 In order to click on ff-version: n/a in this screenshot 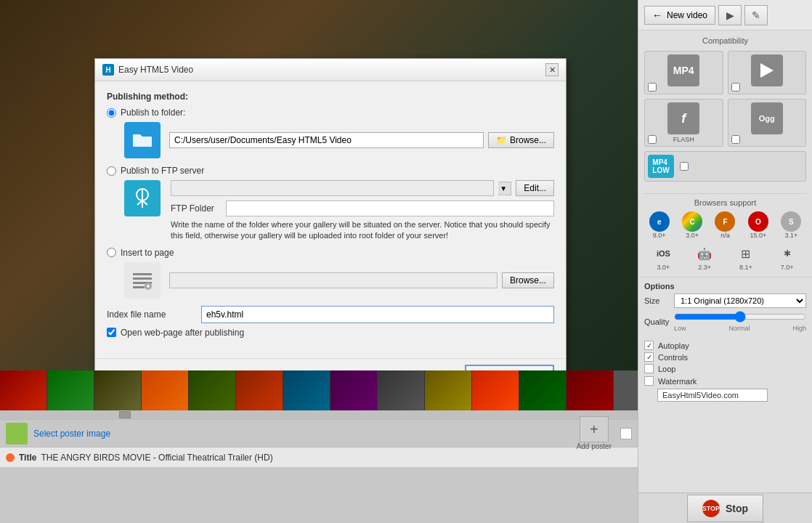, I will do `click(725, 235)`.